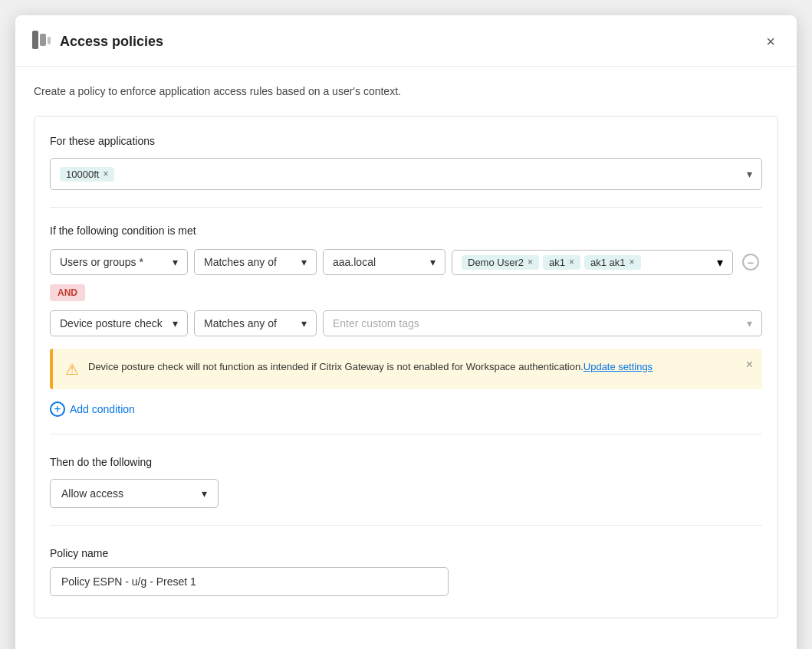 The height and width of the screenshot is (649, 812). I want to click on modal-subtitle: Create a policy to enforce application a…, so click(406, 91).